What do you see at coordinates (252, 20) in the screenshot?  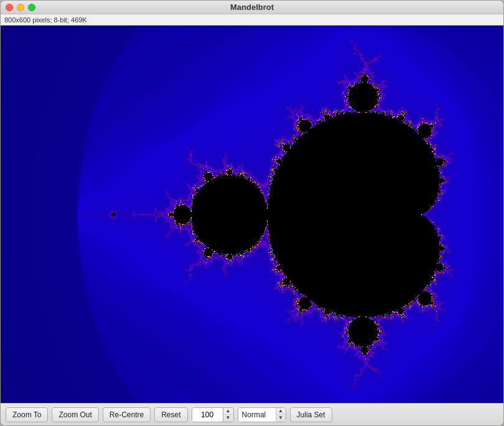 I see `image-info: 800x600 pixels; 8-bit; 469K` at bounding box center [252, 20].